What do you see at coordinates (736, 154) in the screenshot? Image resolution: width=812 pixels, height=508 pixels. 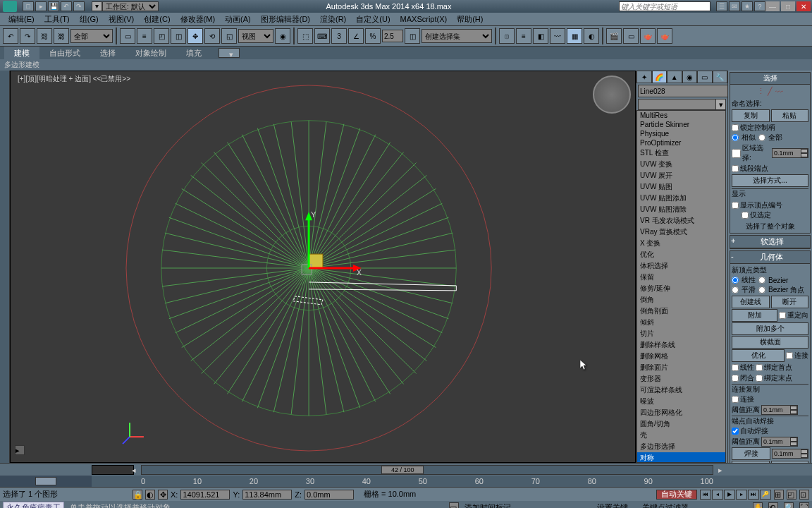 I see `area-select-checkbox` at bounding box center [736, 154].